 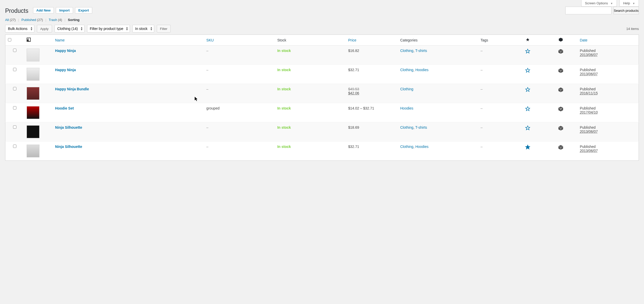 What do you see at coordinates (589, 112) in the screenshot?
I see `date-value: 2017/04/10` at bounding box center [589, 112].